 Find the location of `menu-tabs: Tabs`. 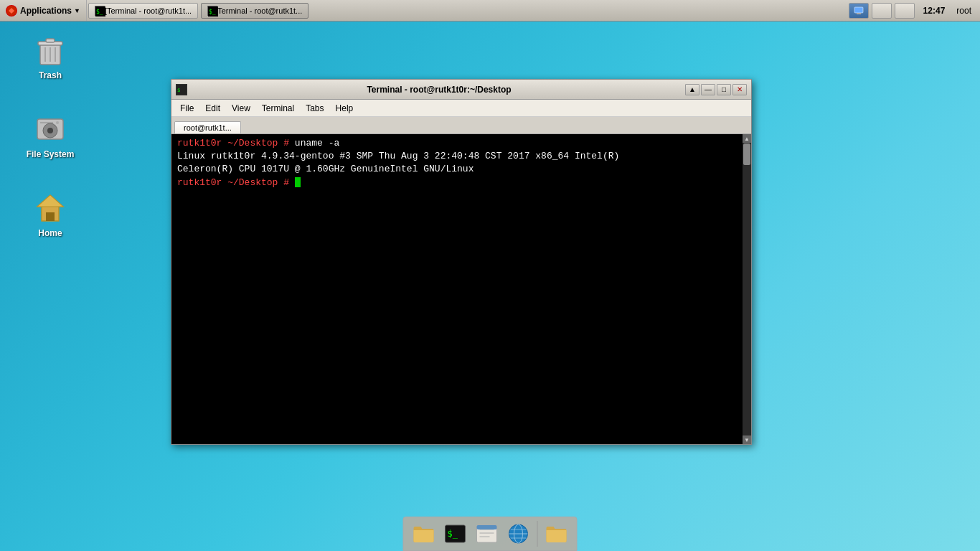

menu-tabs: Tabs is located at coordinates (314, 108).